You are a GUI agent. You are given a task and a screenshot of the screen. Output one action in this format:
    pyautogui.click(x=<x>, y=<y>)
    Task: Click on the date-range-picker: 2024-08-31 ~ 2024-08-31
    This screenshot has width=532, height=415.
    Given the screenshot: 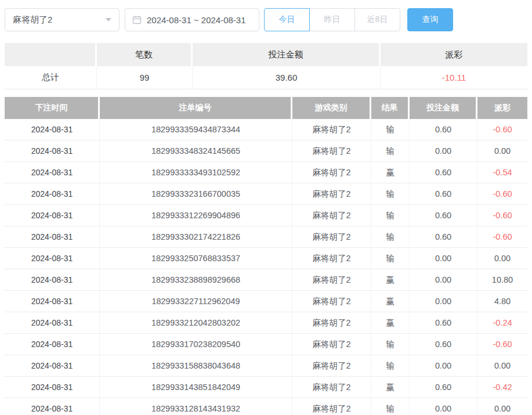 What is the action you would take?
    pyautogui.click(x=192, y=20)
    